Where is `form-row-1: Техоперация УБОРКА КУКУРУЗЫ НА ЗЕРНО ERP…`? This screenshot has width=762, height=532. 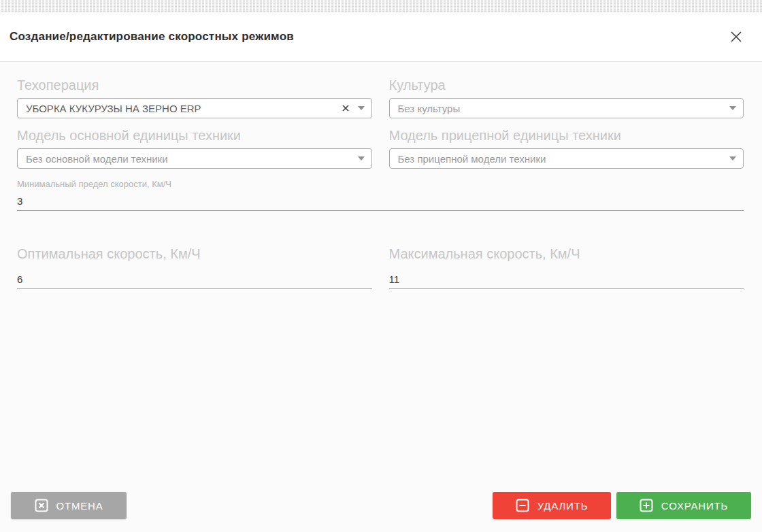
form-row-1: Техоперация УБОРКА КУКУРУЗЫ НА ЗЕРНО ERP… is located at coordinates (380, 97).